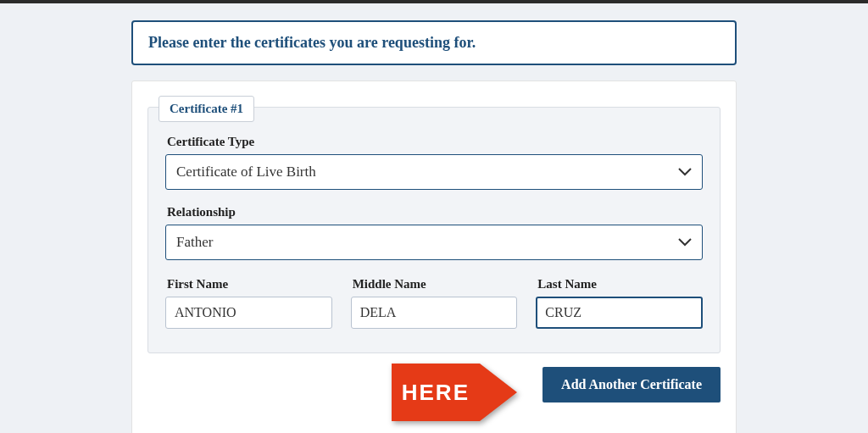 The height and width of the screenshot is (433, 868). What do you see at coordinates (249, 313) in the screenshot?
I see `first-name-input` at bounding box center [249, 313].